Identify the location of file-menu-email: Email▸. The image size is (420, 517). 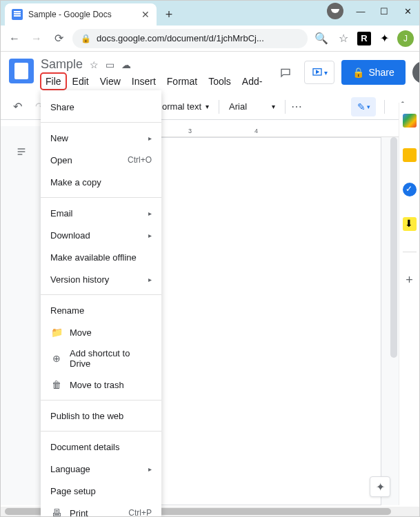
(101, 213).